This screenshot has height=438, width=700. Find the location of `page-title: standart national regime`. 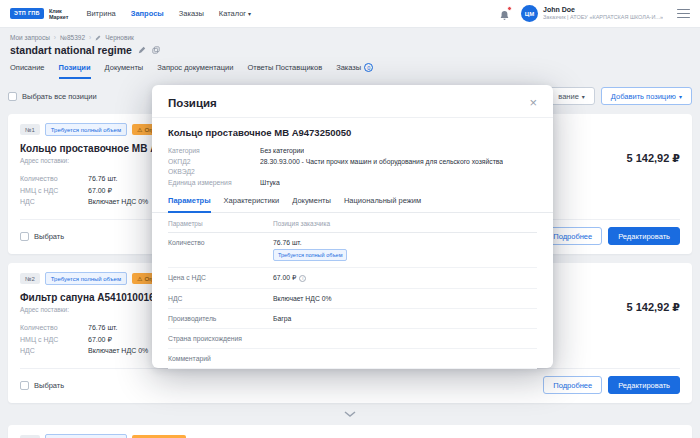

page-title: standart national regime is located at coordinates (71, 50).